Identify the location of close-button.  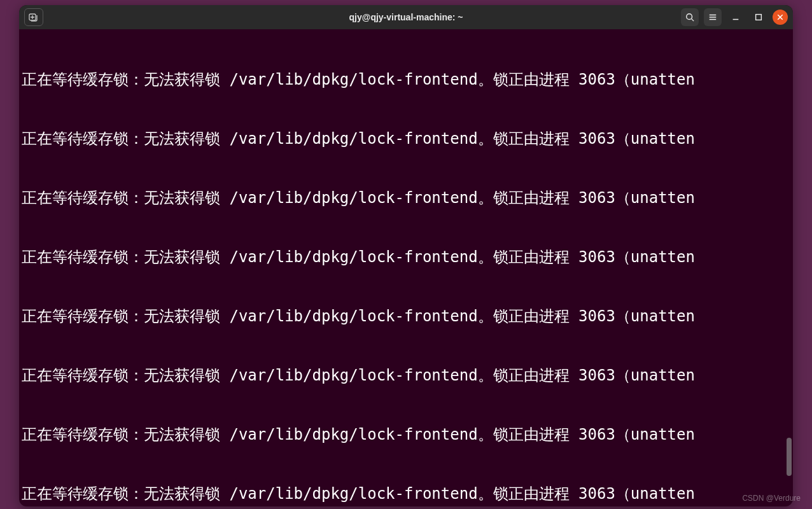
(780, 17).